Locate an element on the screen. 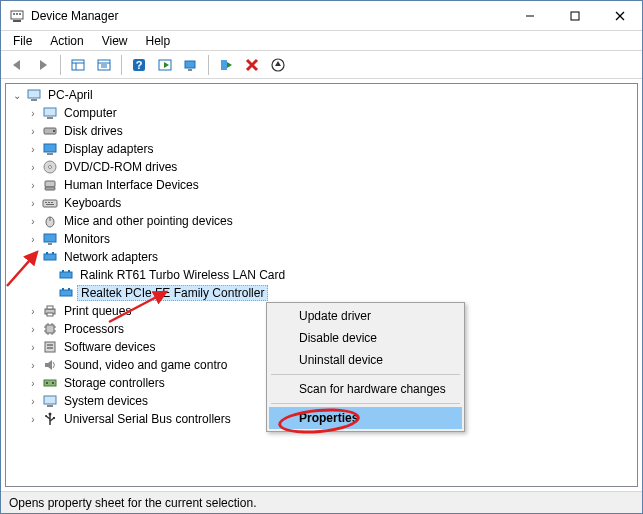 Image resolution: width=643 pixels, height=514 pixels. ctx-update-driver: Update driver is located at coordinates (366, 316).